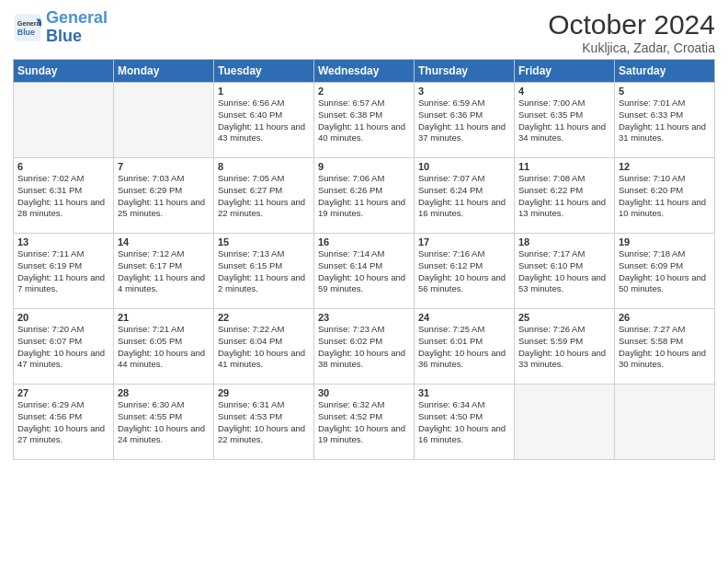 The height and width of the screenshot is (563, 728). Describe the element at coordinates (264, 329) in the screenshot. I see `sunrise-text: Sunrise: 7:22 AM` at that location.